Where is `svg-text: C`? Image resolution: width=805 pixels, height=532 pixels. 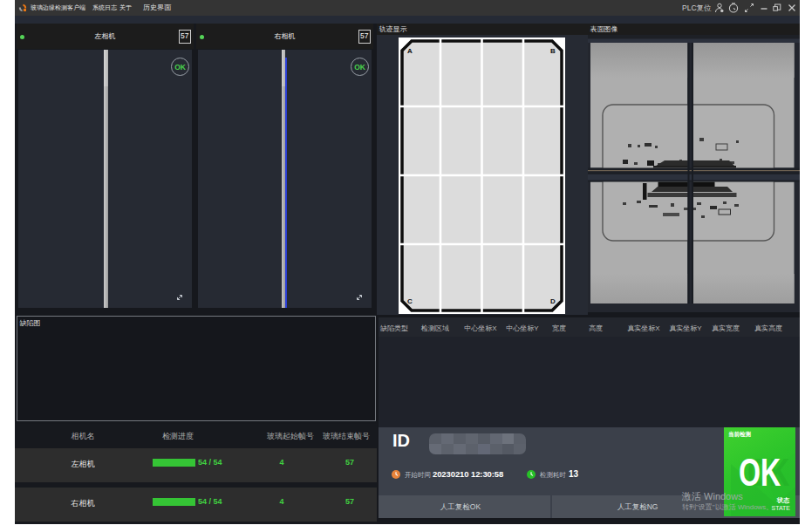 svg-text: C is located at coordinates (410, 302).